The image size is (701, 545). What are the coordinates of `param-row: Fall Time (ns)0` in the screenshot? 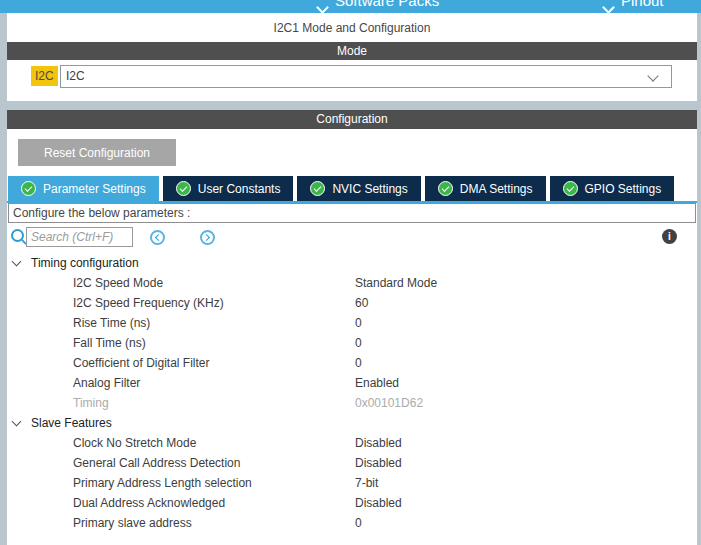 It's located at (352, 343).